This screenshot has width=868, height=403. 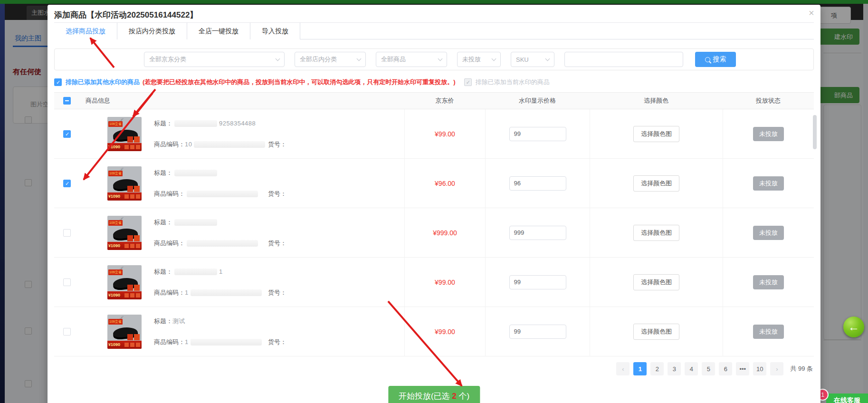 What do you see at coordinates (708, 60) in the screenshot?
I see `search-icon` at bounding box center [708, 60].